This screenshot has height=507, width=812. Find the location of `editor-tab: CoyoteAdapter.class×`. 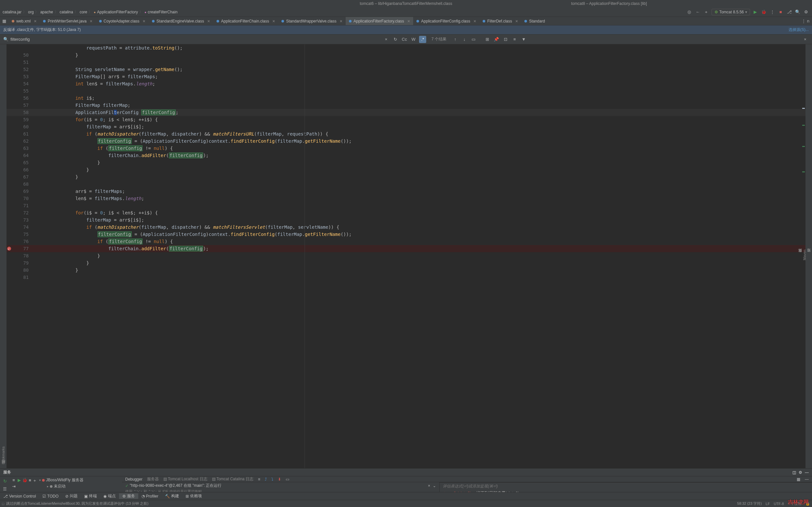

editor-tab: CoyoteAdapter.class× is located at coordinates (122, 21).